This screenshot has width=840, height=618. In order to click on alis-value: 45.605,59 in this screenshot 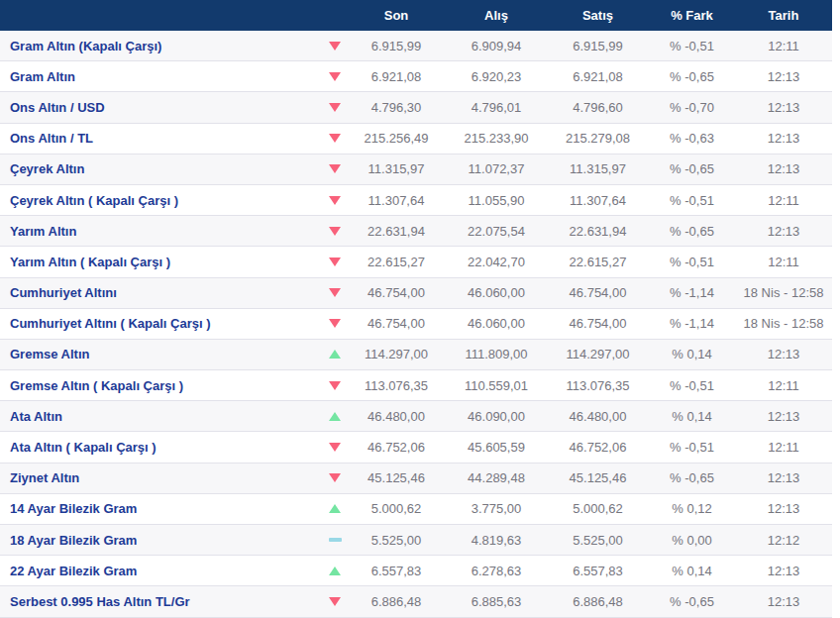, I will do `click(496, 448)`.